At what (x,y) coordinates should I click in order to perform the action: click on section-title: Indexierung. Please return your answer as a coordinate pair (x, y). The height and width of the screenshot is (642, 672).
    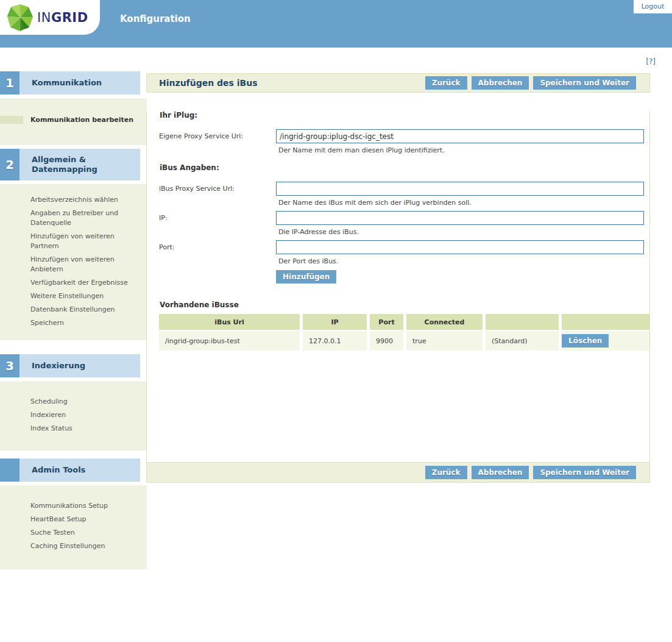
    Looking at the image, I should click on (80, 366).